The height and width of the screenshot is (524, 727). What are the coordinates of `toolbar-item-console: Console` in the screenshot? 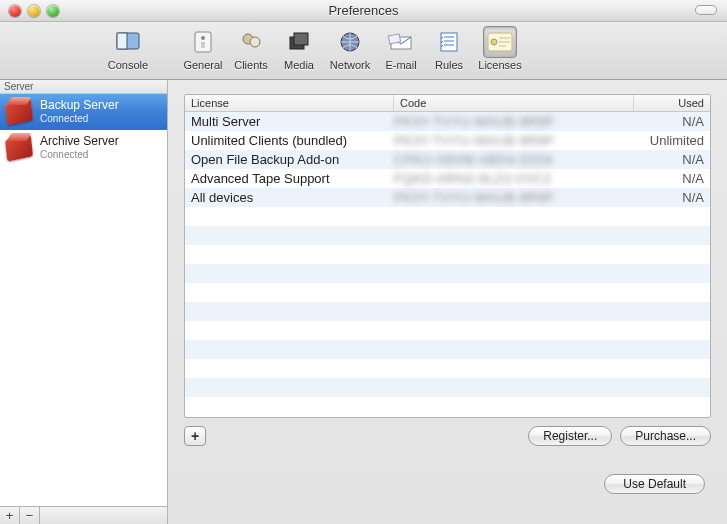 It's located at (128, 48).